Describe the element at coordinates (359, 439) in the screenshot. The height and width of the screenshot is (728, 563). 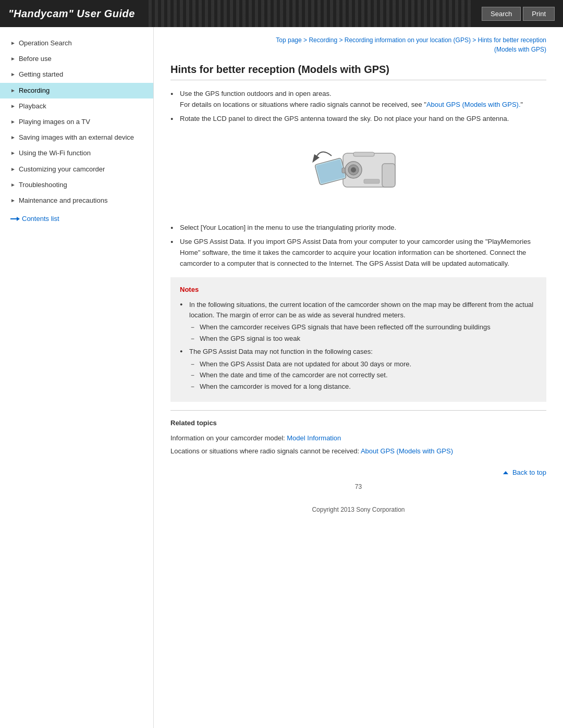
I see `related-topic-model-info: Information on your camcorder model: Mod…` at that location.